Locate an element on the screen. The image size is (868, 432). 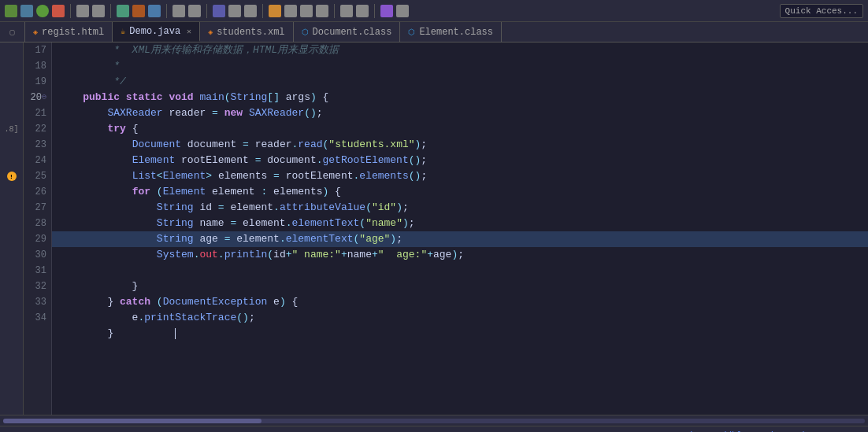
type-element2: Element is located at coordinates (184, 176).